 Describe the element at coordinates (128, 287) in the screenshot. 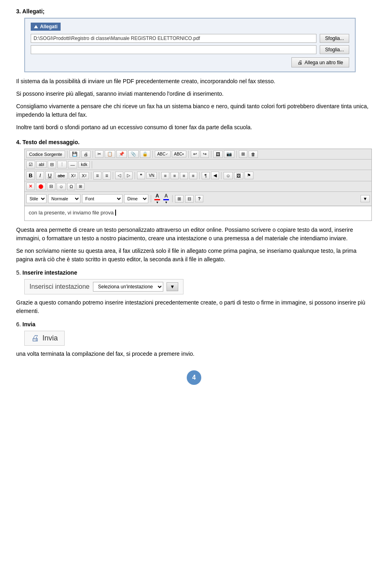

I see `intestazione-select: Seleziona un'intestazione` at that location.